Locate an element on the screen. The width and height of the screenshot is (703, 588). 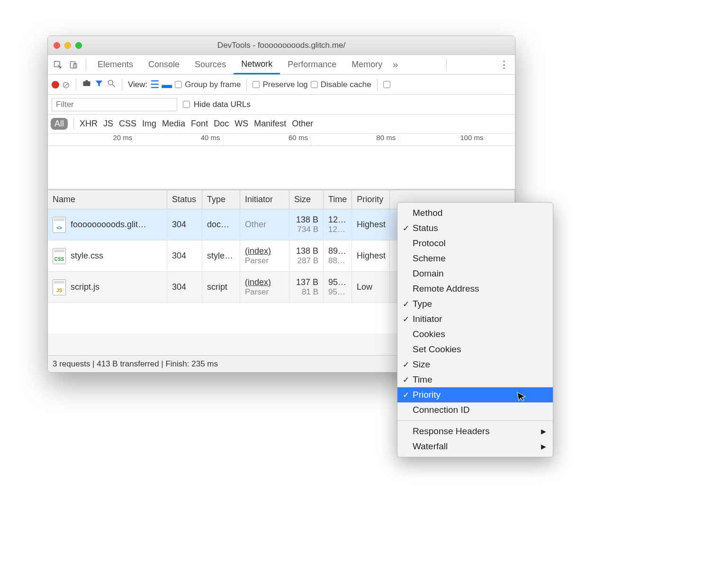
type-filter-doc: Doc is located at coordinates (221, 124).